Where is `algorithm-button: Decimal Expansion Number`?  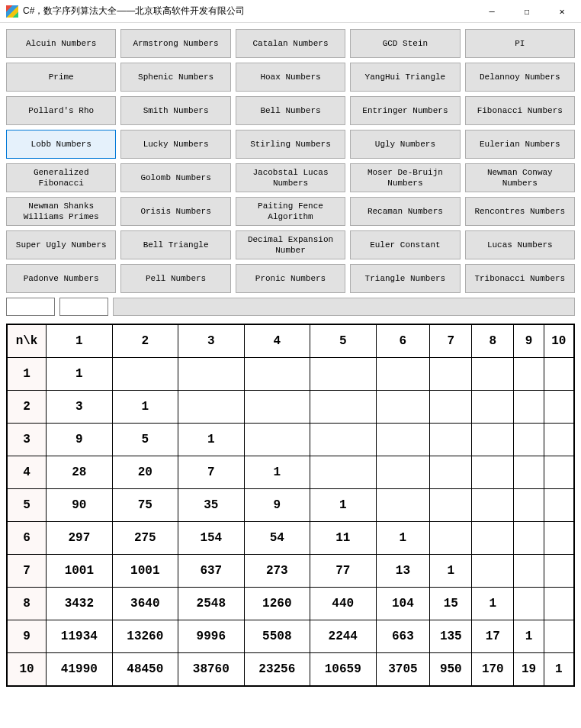
algorithm-button: Decimal Expansion Number is located at coordinates (290, 245).